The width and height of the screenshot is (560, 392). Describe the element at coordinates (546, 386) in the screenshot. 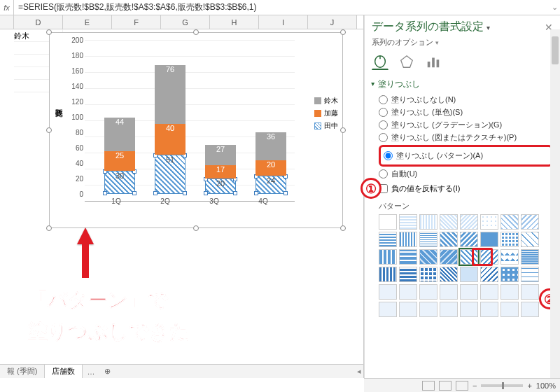

I see `zoom-level: 100%` at that location.